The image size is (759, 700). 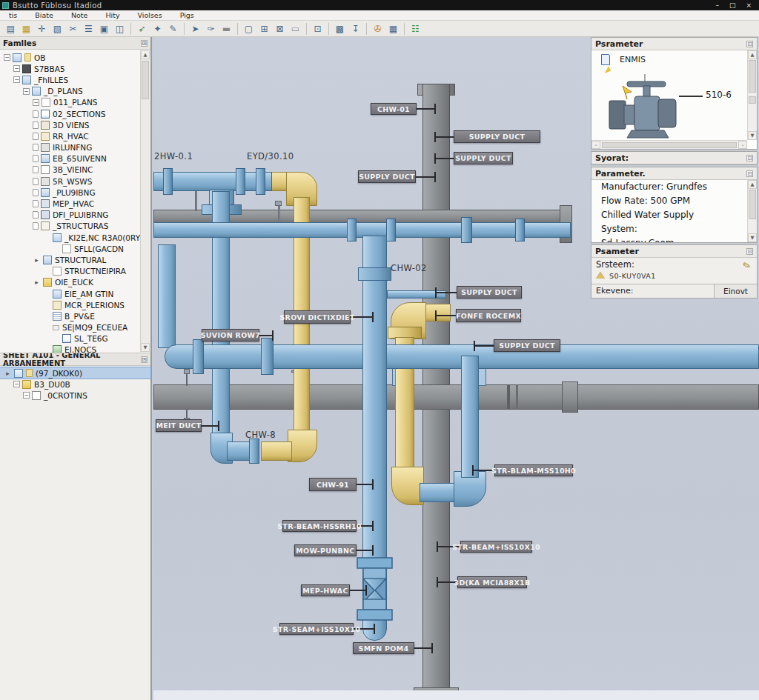 What do you see at coordinates (264, 29) in the screenshot?
I see `schedule-table-icon: ⊞` at bounding box center [264, 29].